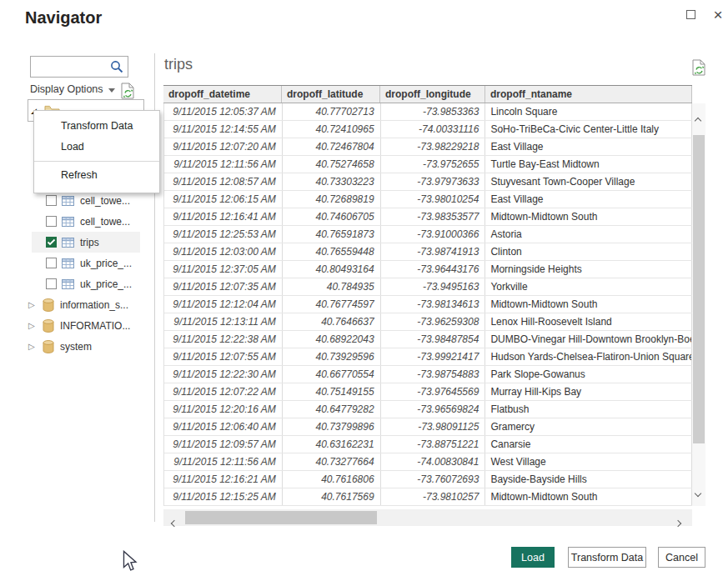  I want to click on table-cell: 9/11/2015 12:22:38 AM, so click(223, 339).